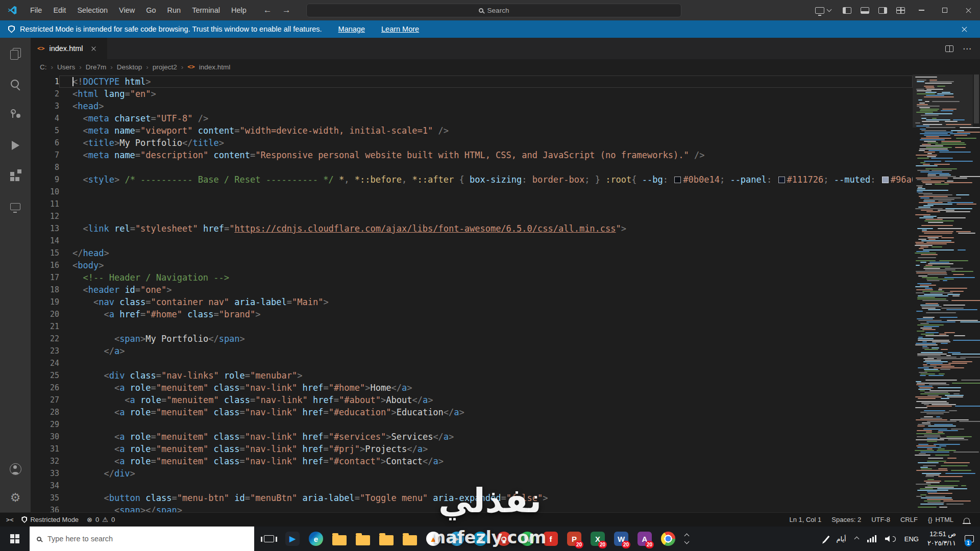 The height and width of the screenshot is (551, 980). Describe the element at coordinates (15, 145) in the screenshot. I see `run-debug-icon` at that location.